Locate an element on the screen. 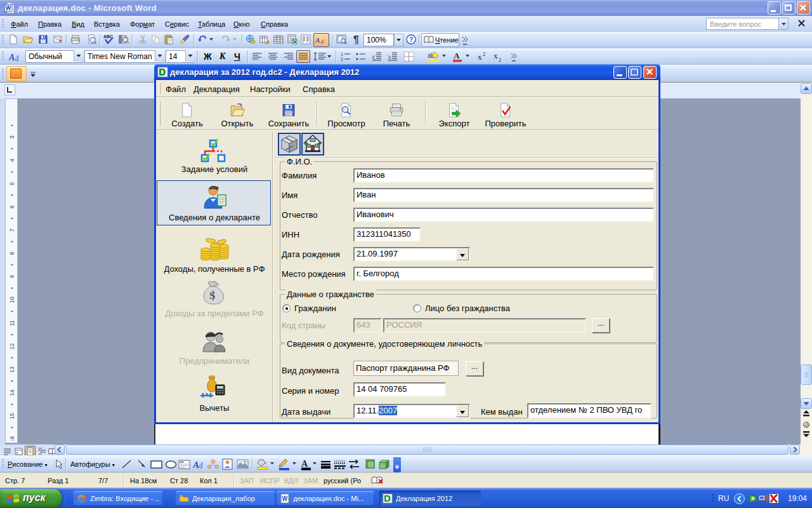 This screenshot has height=508, width=812. svg-text: 5 is located at coordinates (12, 184).